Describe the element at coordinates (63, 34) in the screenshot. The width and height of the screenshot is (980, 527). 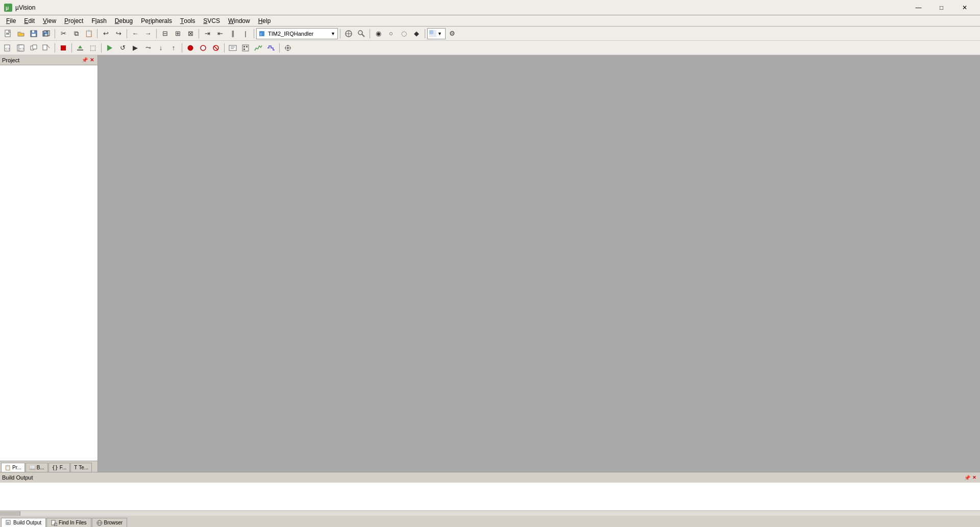
I see `tb-cut-button: ✂` at that location.